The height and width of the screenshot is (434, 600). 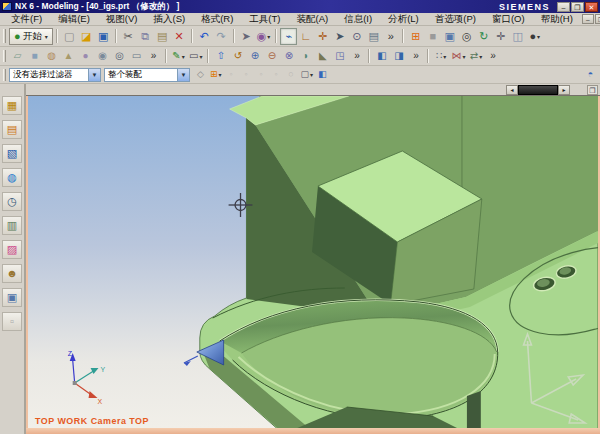 I want to click on block-icon: ■, so click(x=34, y=56).